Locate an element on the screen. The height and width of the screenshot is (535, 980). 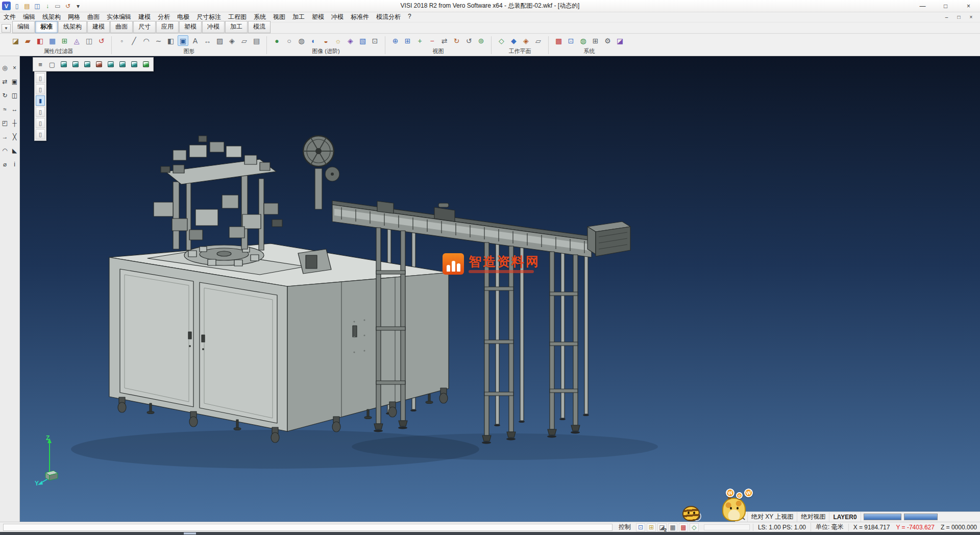
workplane-entity-icon: ◆ is located at coordinates (513, 41).